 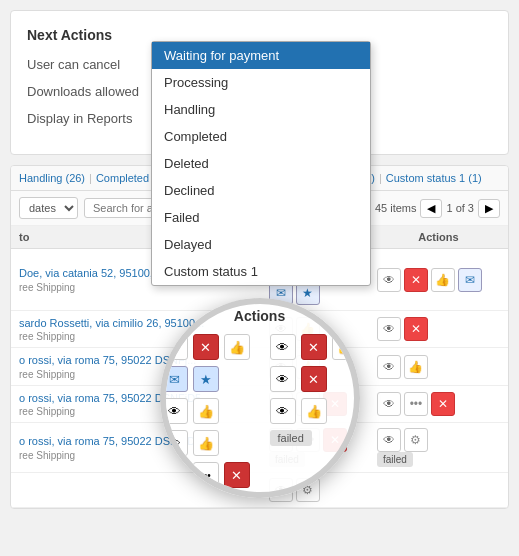 What do you see at coordinates (206, 347) in the screenshot?
I see `mag-cancel-btn: ✕` at bounding box center [206, 347].